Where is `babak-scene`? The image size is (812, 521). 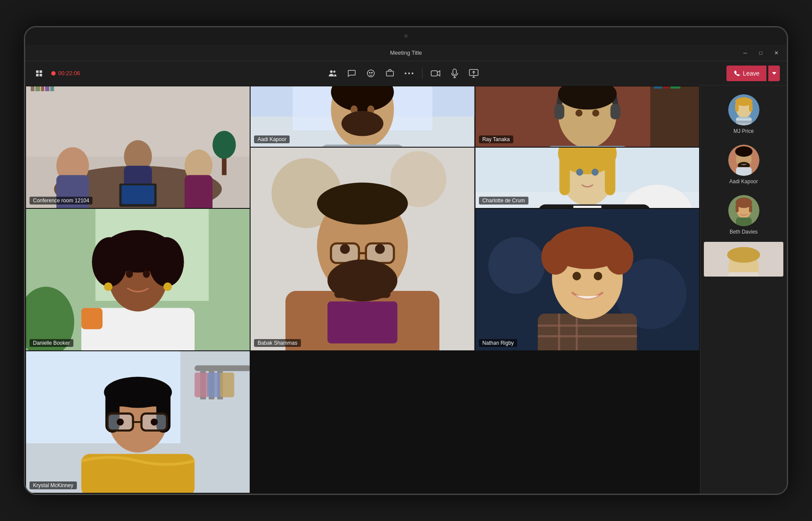
babak-scene is located at coordinates (362, 249).